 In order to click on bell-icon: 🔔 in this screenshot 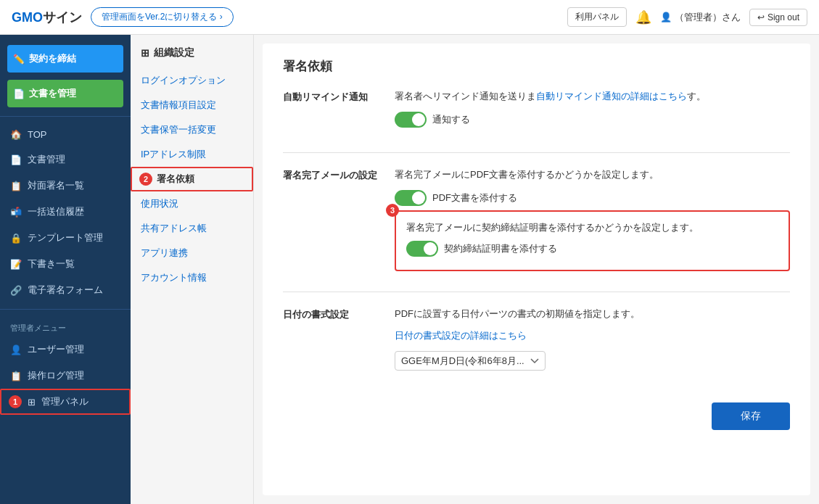, I will do `click(643, 17)`.